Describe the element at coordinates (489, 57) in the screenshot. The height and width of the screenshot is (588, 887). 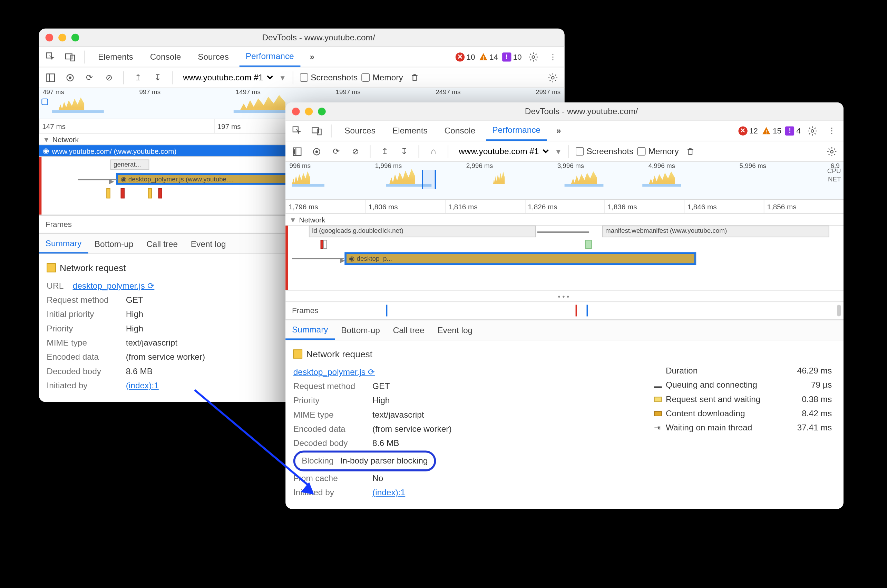
I see `warning-count: ! 14` at that location.